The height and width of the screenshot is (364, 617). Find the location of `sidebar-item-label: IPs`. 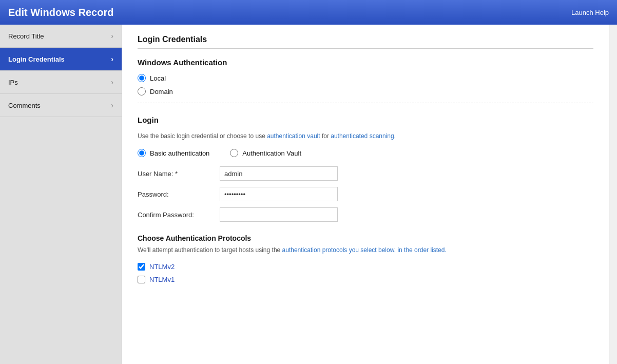

sidebar-item-label: IPs is located at coordinates (13, 82).